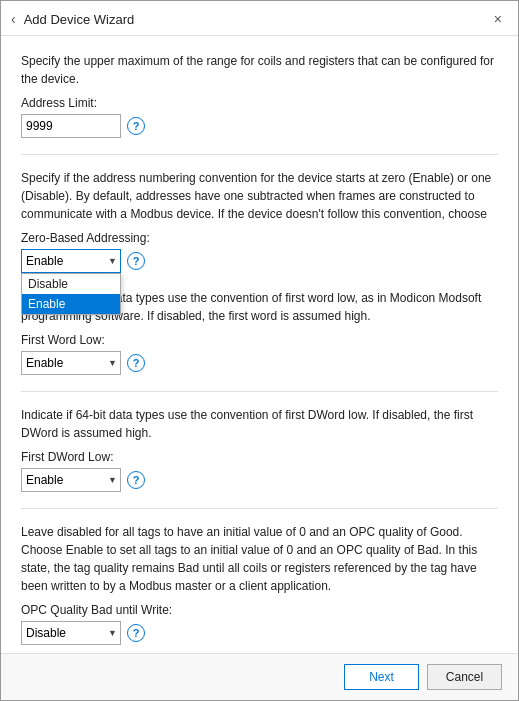 The image size is (519, 701). What do you see at coordinates (260, 18) in the screenshot?
I see `title-bar: ‹ Add Device Wizard ×` at bounding box center [260, 18].